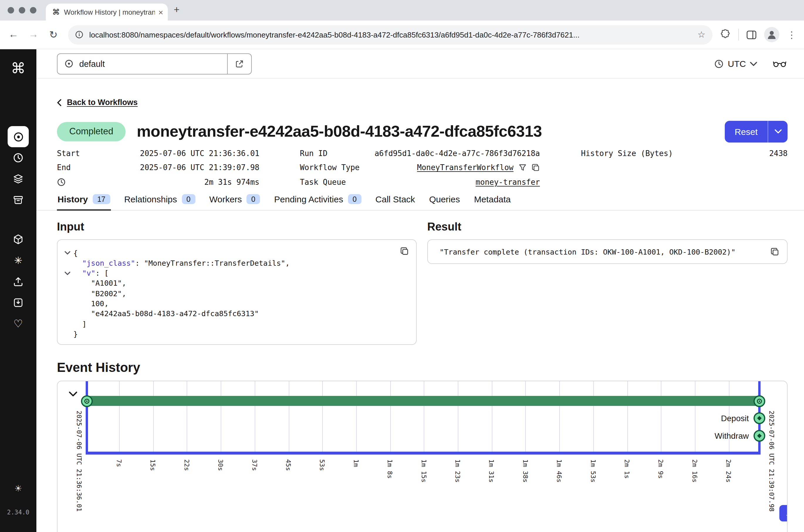  I want to click on workflow-execution-bar, so click(423, 401).